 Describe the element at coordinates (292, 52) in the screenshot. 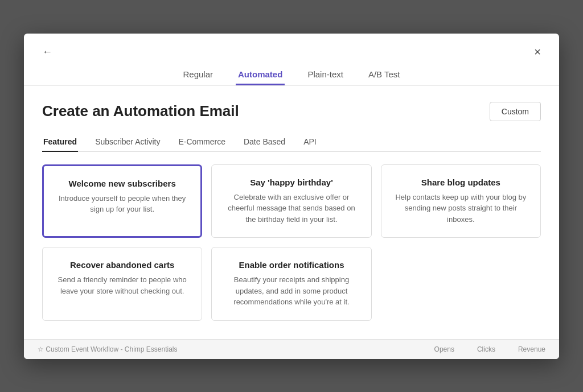

I see `modal-nav-row: ← ×` at that location.